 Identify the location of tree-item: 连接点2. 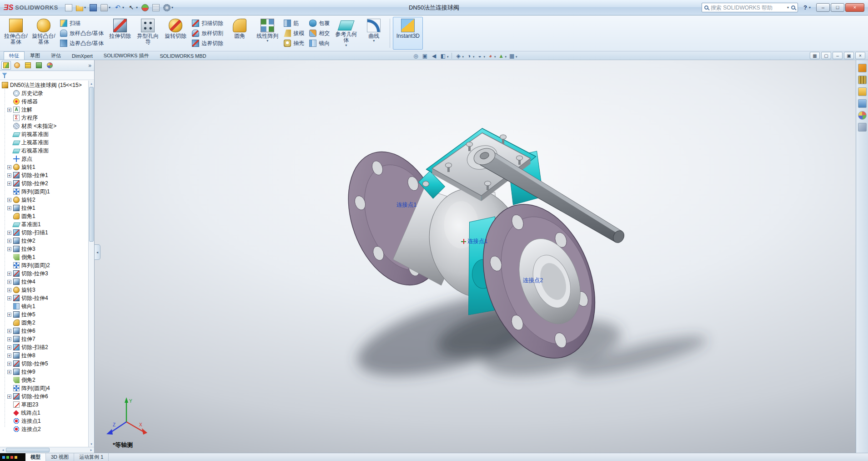
(47, 429).